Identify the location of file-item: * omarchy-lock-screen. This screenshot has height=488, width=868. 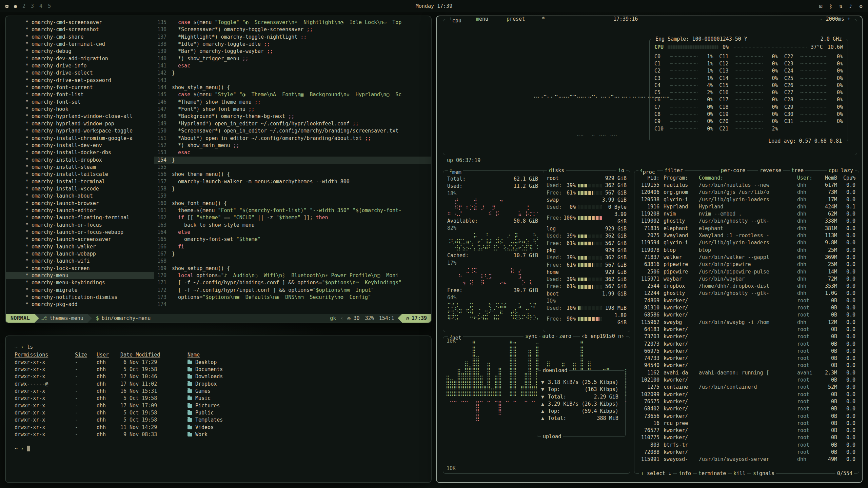
(80, 268).